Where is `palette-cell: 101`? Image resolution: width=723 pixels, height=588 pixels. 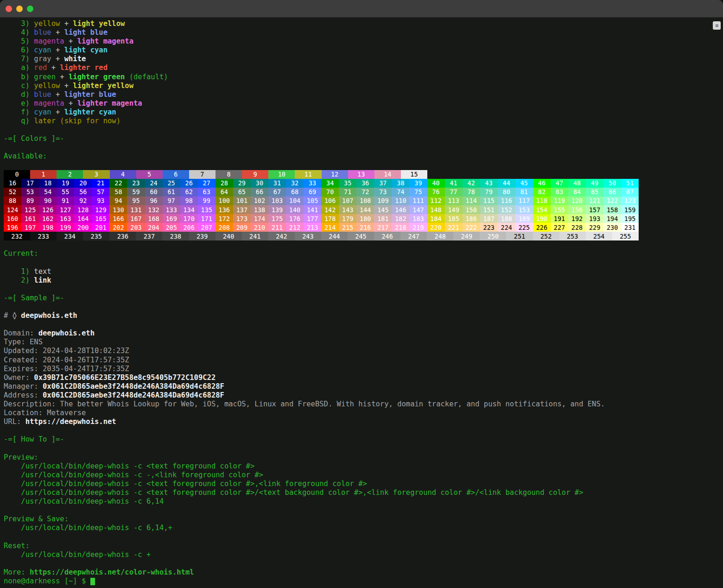 palette-cell: 101 is located at coordinates (242, 201).